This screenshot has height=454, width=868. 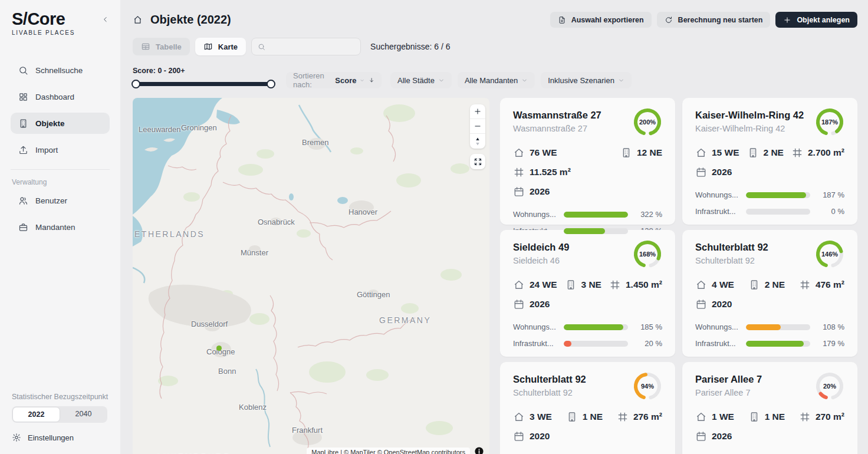 I want to click on search-field, so click(x=306, y=47).